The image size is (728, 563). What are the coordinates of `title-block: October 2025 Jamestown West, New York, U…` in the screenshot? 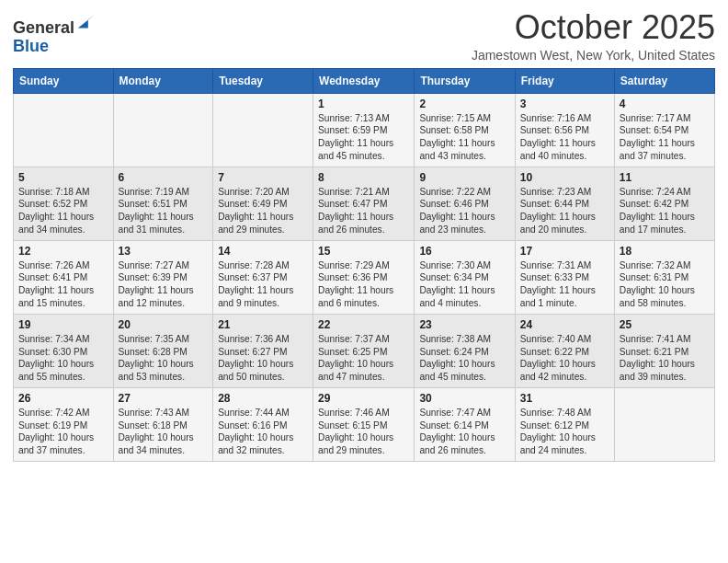 It's located at (594, 36).